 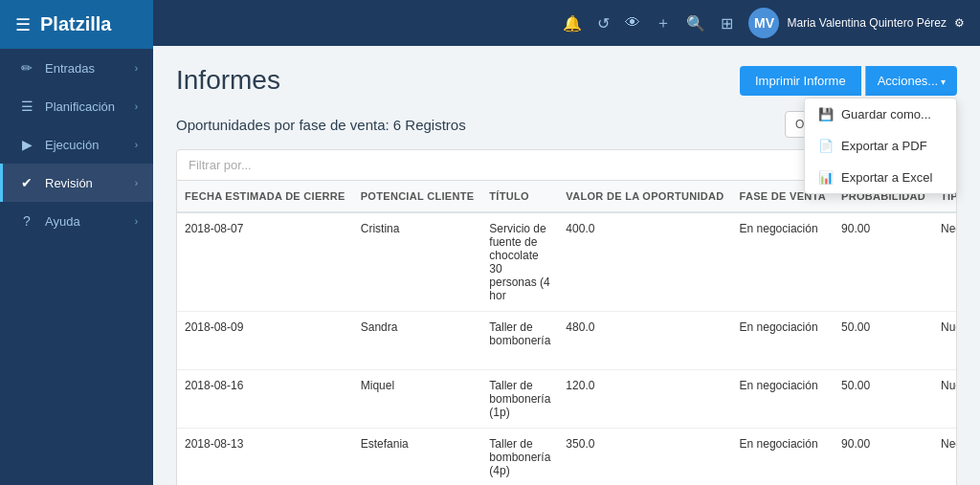 I want to click on cell-fecha: 2018-08-07, so click(x=265, y=262).